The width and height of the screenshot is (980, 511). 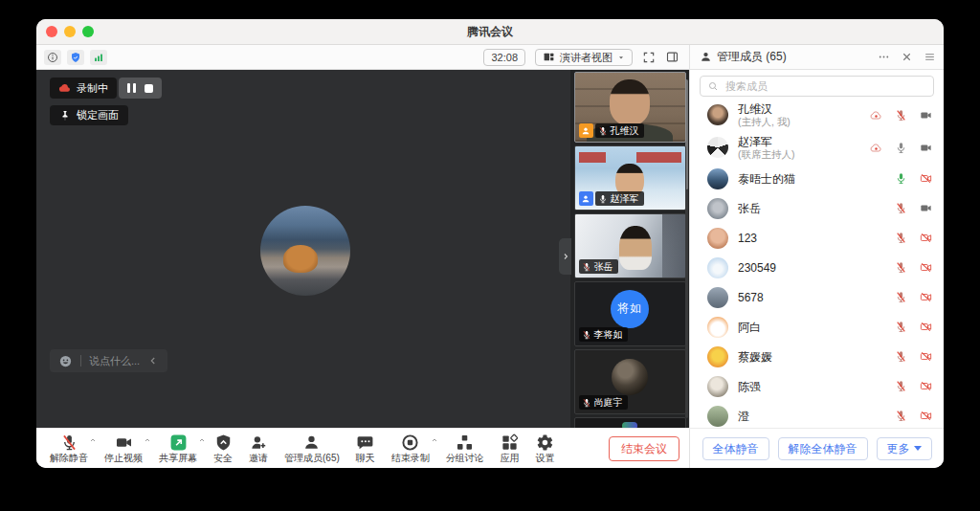 I want to click on more-dots-icon, so click(x=884, y=57).